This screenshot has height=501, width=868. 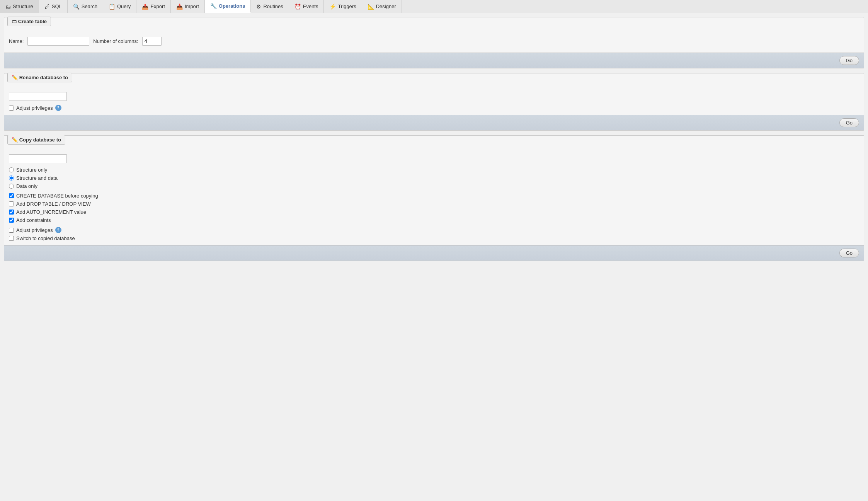 What do you see at coordinates (15, 77) in the screenshot?
I see `rename-icon: ✏️` at bounding box center [15, 77].